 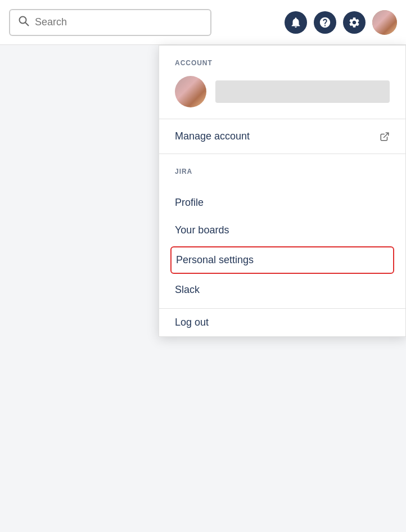 What do you see at coordinates (385, 22) in the screenshot?
I see `avatar-button` at bounding box center [385, 22].